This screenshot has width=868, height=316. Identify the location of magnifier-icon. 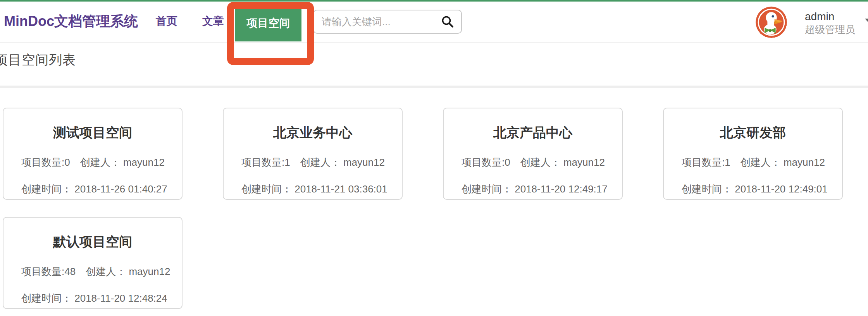
(448, 22).